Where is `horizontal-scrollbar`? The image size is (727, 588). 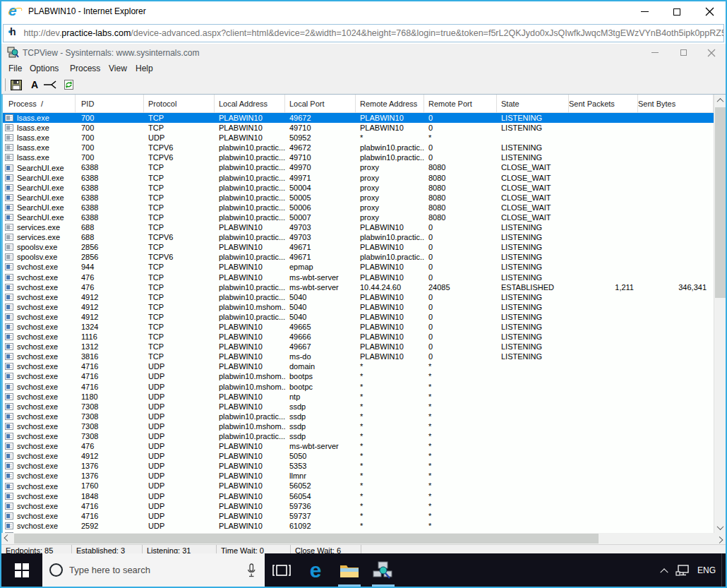
horizontal-scrollbar is located at coordinates (364, 539).